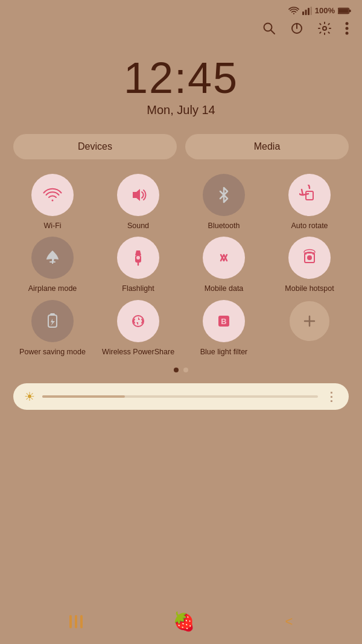  What do you see at coordinates (138, 258) in the screenshot?
I see `toggle-flashlight-circle` at bounding box center [138, 258].